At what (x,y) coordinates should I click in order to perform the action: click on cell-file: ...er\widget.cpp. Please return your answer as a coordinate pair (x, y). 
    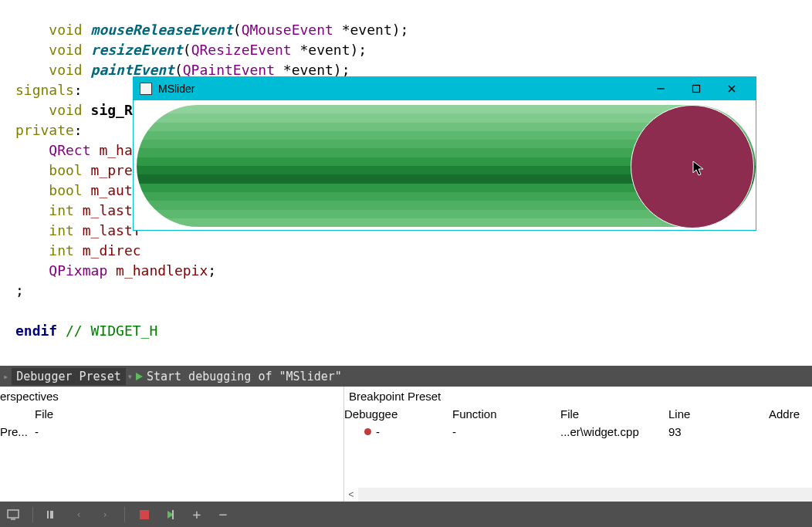
    Looking at the image, I should click on (614, 432).